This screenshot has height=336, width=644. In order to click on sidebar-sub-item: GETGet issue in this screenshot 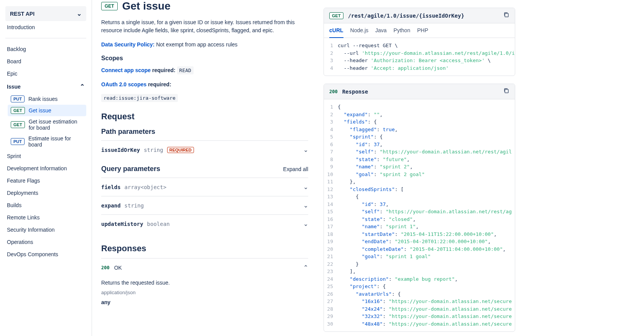, I will do `click(47, 110)`.